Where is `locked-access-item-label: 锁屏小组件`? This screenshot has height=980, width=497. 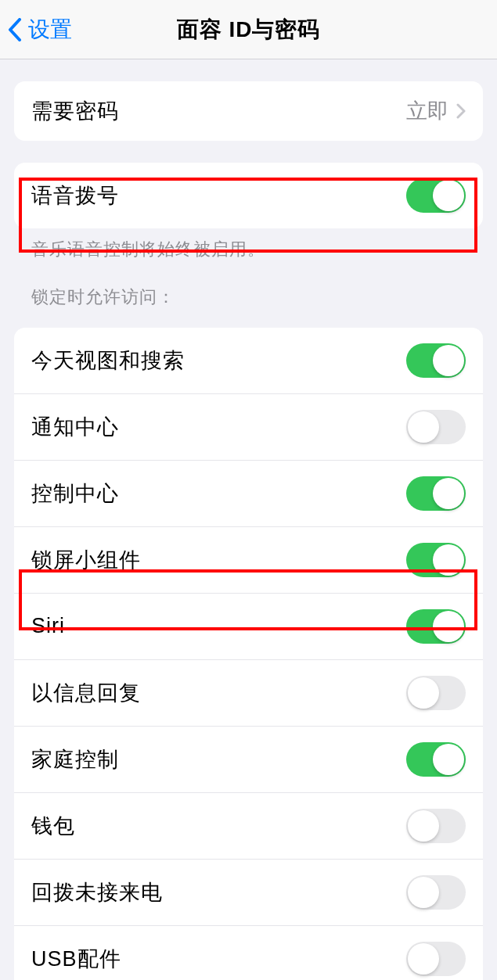
locked-access-item-label: 锁屏小组件 is located at coordinates (86, 560).